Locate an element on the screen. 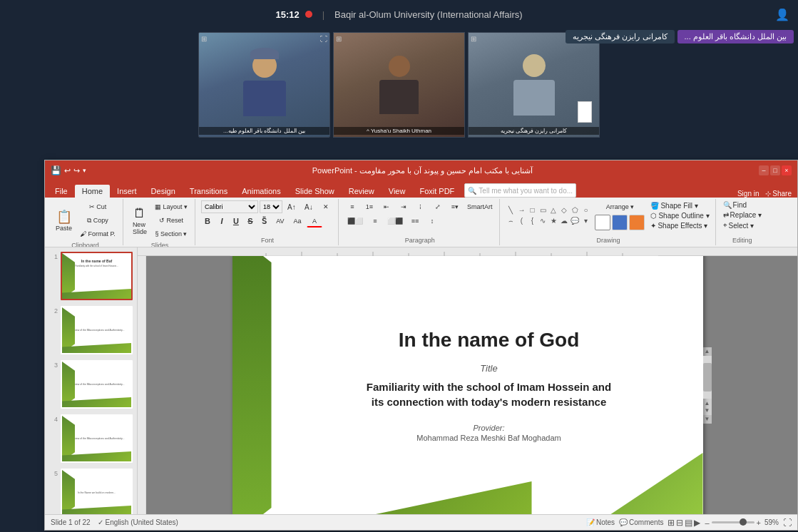  minimize-button: – is located at coordinates (764, 170).